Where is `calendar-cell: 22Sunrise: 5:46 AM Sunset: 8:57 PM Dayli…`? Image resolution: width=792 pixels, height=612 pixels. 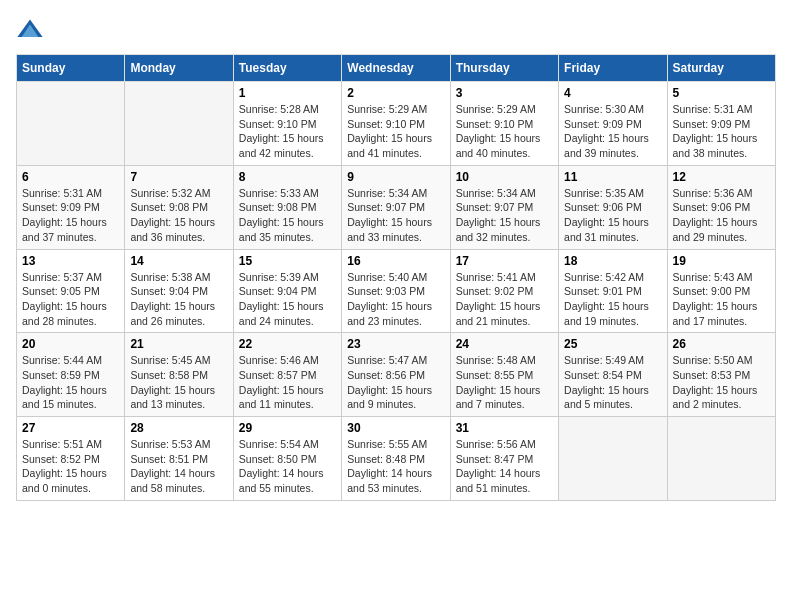
calendar-cell: 22Sunrise: 5:46 AM Sunset: 8:57 PM Dayli… is located at coordinates (287, 375).